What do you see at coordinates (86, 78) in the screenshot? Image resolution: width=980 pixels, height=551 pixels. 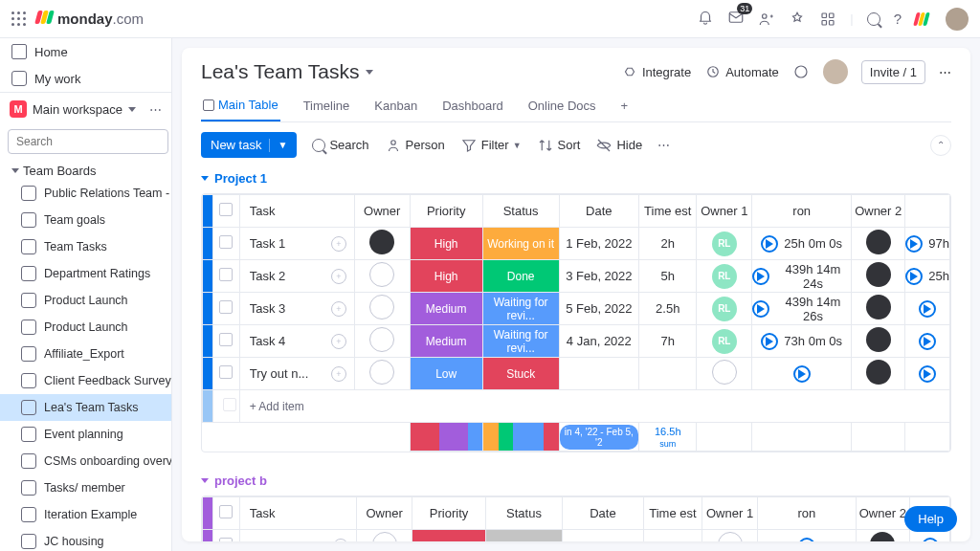 I see `nav-mywork: My work` at bounding box center [86, 78].